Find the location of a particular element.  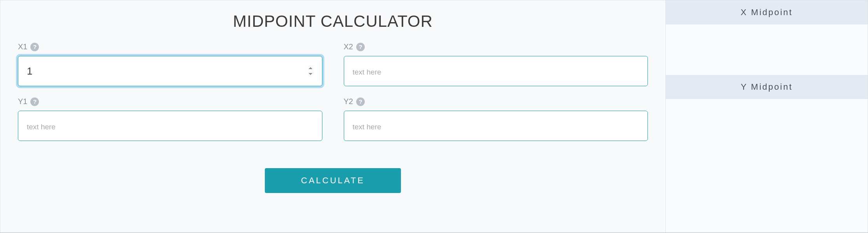

y1-input is located at coordinates (170, 126).